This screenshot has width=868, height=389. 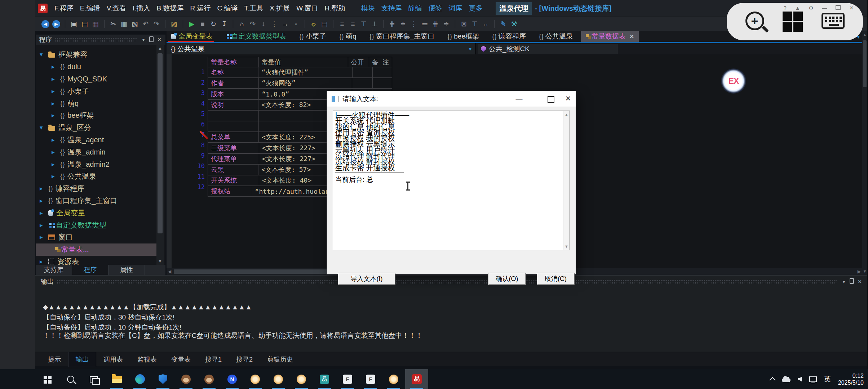 I want to click on notes-icon: ▤, so click(x=324, y=24).